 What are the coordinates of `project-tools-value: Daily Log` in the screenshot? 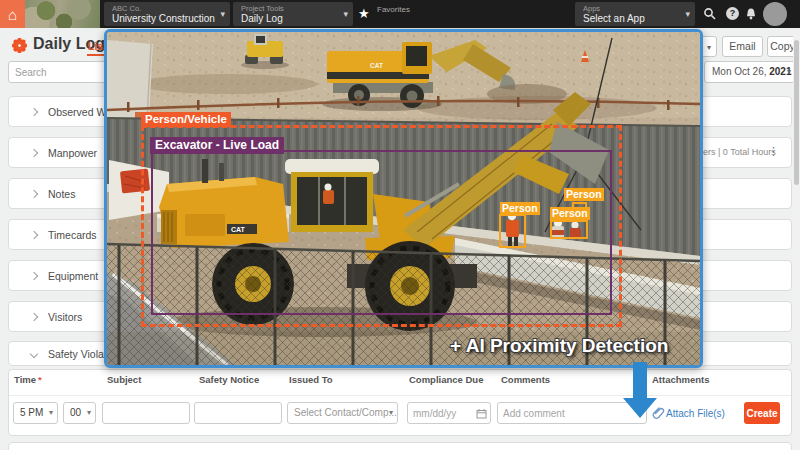 It's located at (288, 19).